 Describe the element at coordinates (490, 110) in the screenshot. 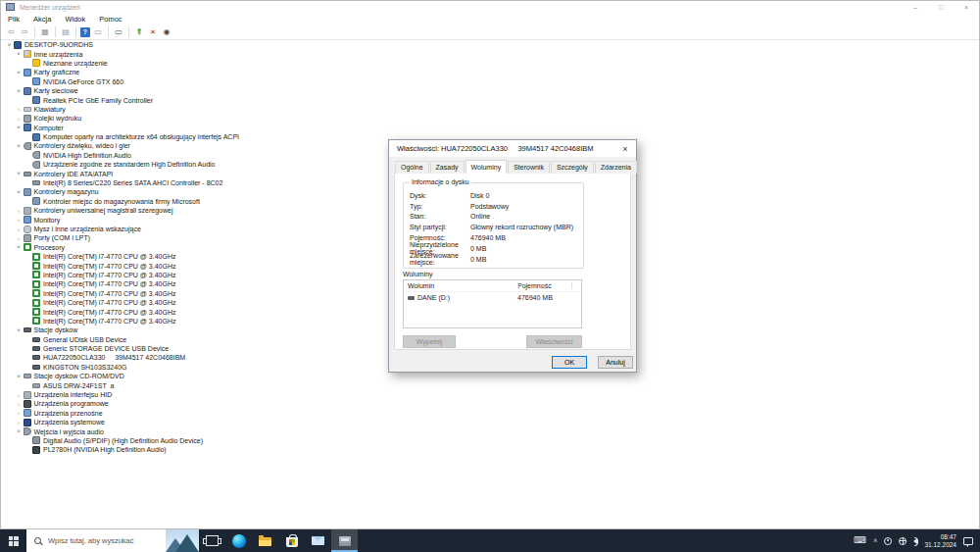

I see `tree-item: ›Klawiatury` at that location.